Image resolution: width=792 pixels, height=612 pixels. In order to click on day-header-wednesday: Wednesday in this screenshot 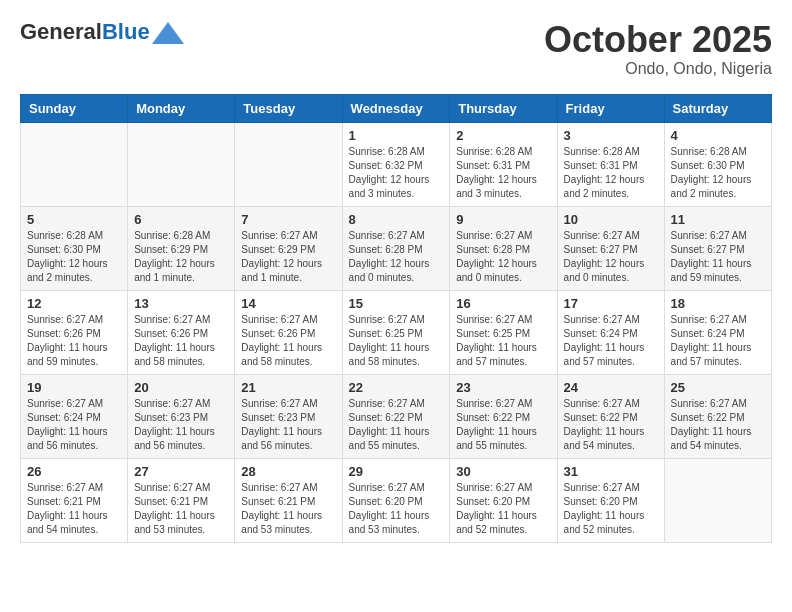, I will do `click(396, 108)`.